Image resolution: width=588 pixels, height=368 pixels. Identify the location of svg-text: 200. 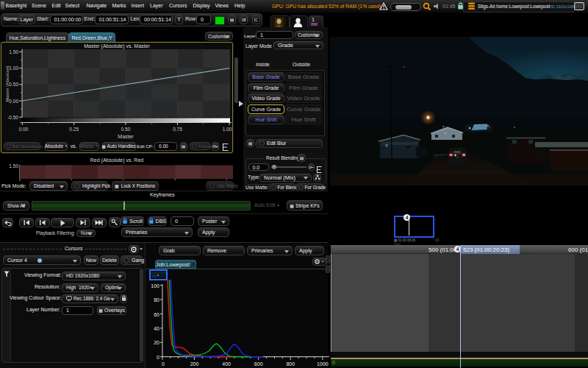
(195, 364).